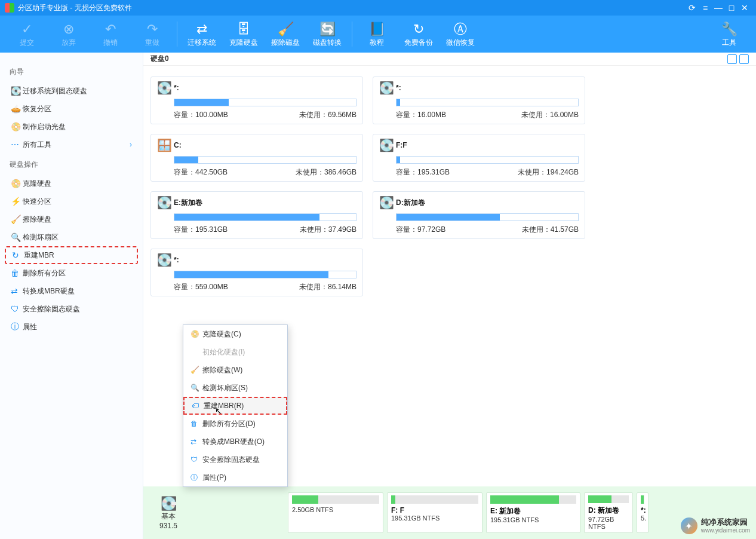 This screenshot has width=756, height=539. Describe the element at coordinates (548, 172) in the screenshot. I see `free-label: 未使用：194.24GB` at that location.